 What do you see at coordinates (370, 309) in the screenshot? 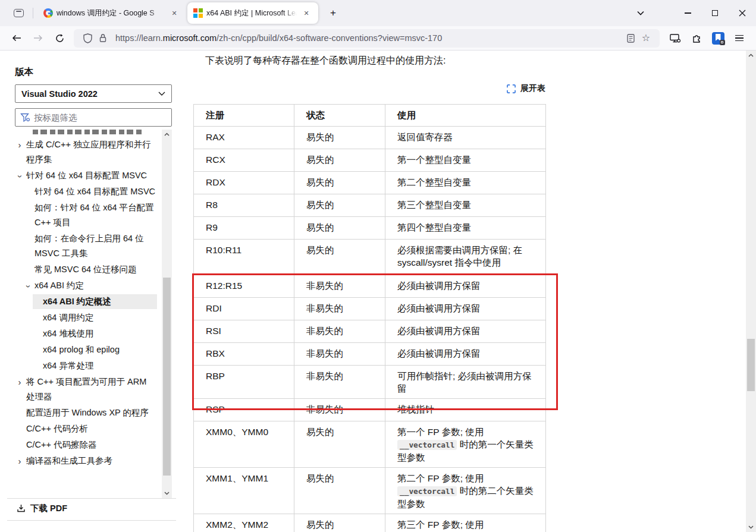
I see `table-row: RDI非易失的必须由被调用方保留` at bounding box center [370, 309].